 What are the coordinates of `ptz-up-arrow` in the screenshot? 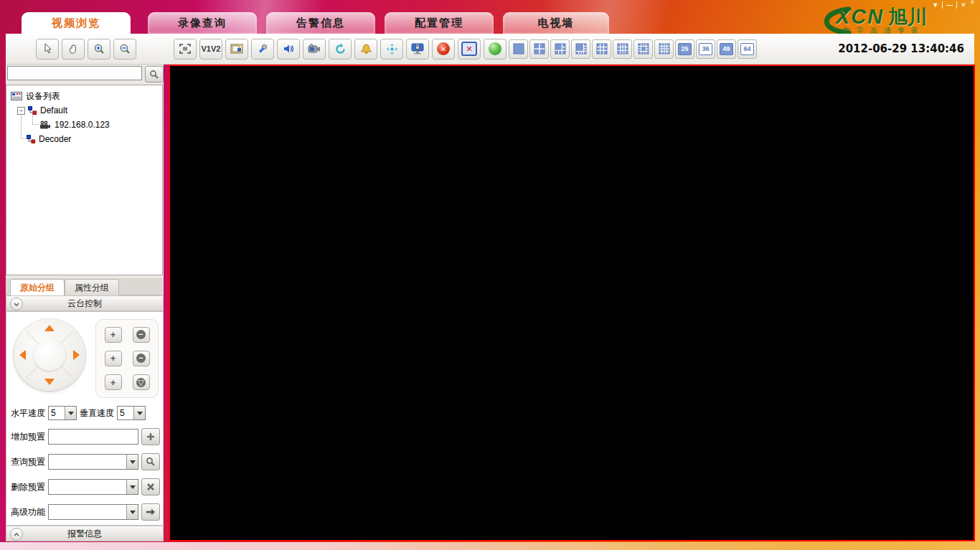 It's located at (50, 328).